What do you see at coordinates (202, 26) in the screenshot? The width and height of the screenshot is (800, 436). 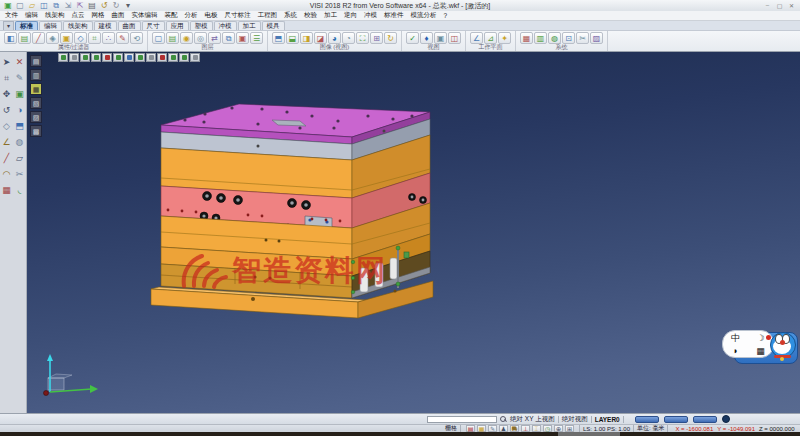 I see `ribbon-tab-塑模: 塑模` at bounding box center [202, 26].